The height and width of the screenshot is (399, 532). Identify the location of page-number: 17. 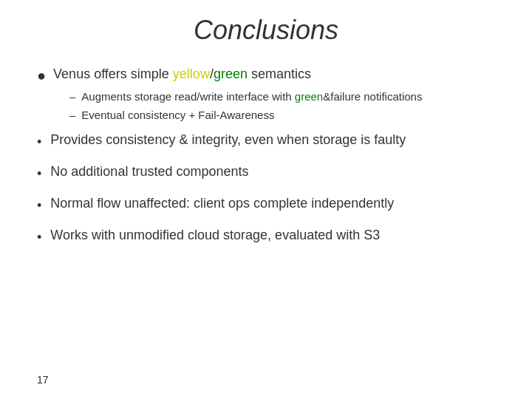
(43, 380).